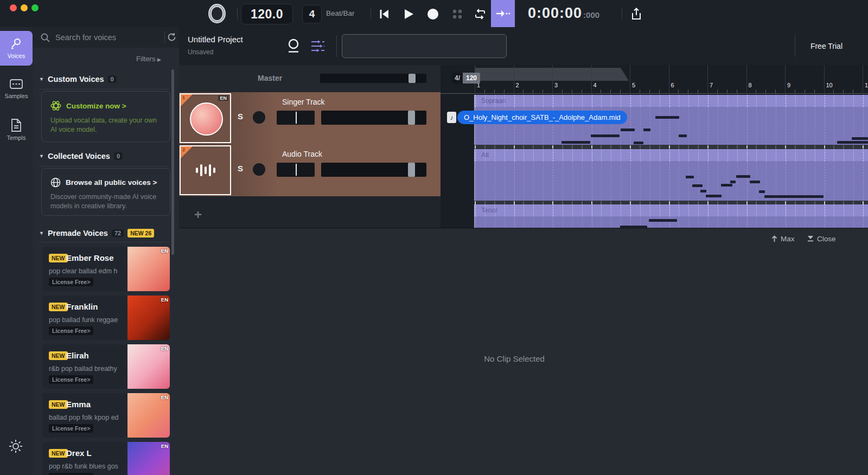 This screenshot has width=868, height=475. Describe the element at coordinates (304, 102) in the screenshot. I see `track-name: Singer Track` at that location.